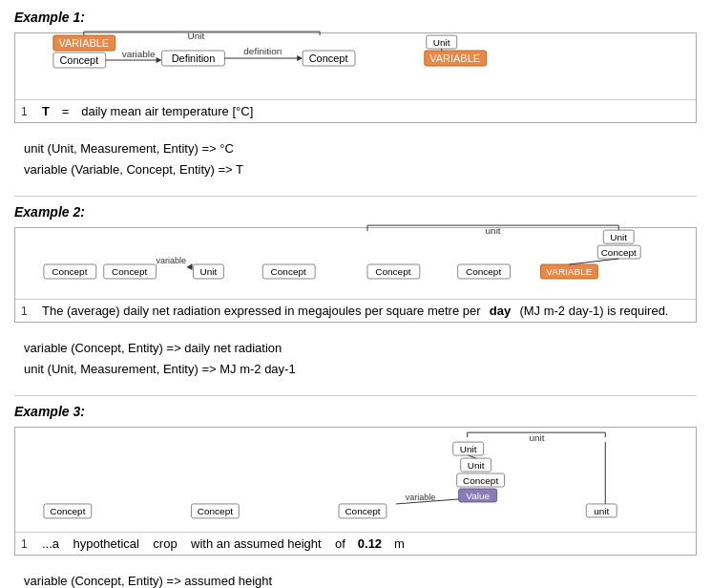 This screenshot has height=588, width=711. I want to click on sentence-text: T = daily mean air temperature [°C], so click(147, 111).